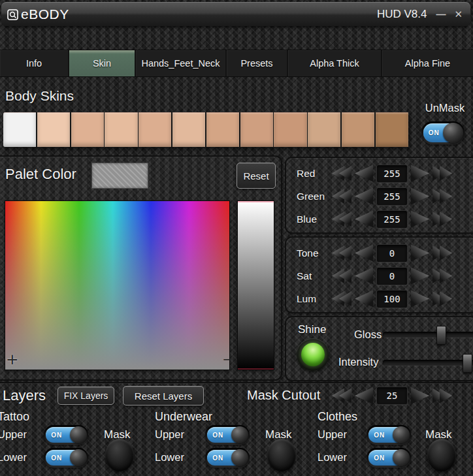 Image resolution: width=473 pixels, height=476 pixels. What do you see at coordinates (420, 219) in the screenshot?
I see `blue-increase-button` at bounding box center [420, 219].